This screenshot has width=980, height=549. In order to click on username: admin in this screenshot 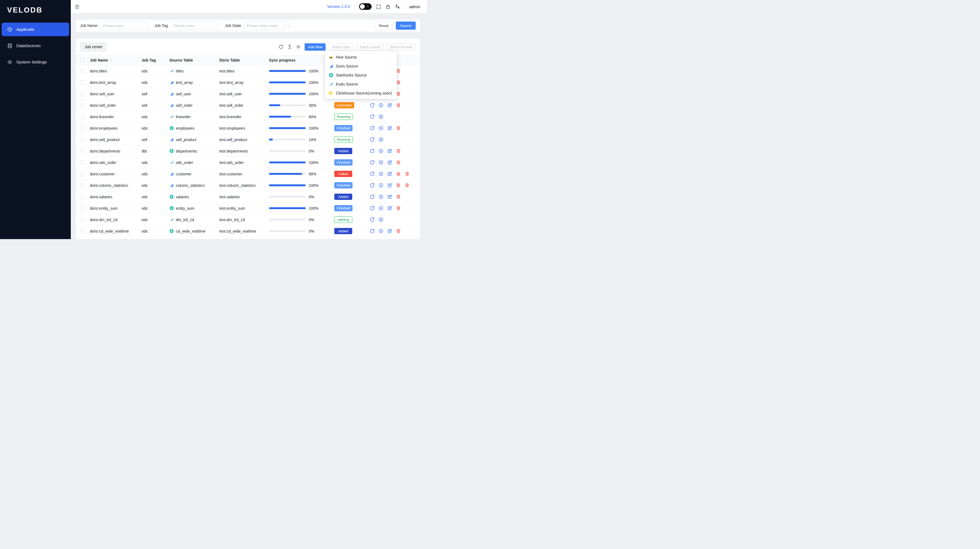, I will do `click(415, 7)`.